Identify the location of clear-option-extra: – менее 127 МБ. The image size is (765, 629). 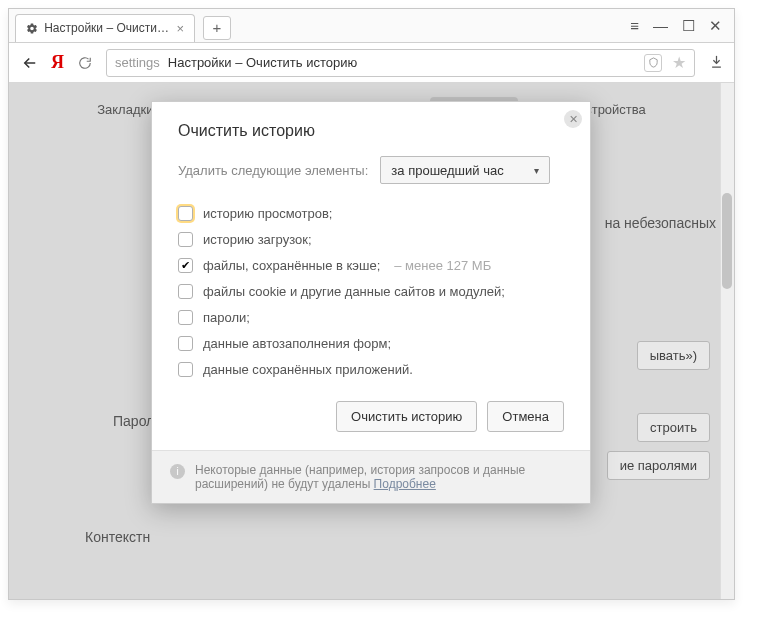
(442, 266).